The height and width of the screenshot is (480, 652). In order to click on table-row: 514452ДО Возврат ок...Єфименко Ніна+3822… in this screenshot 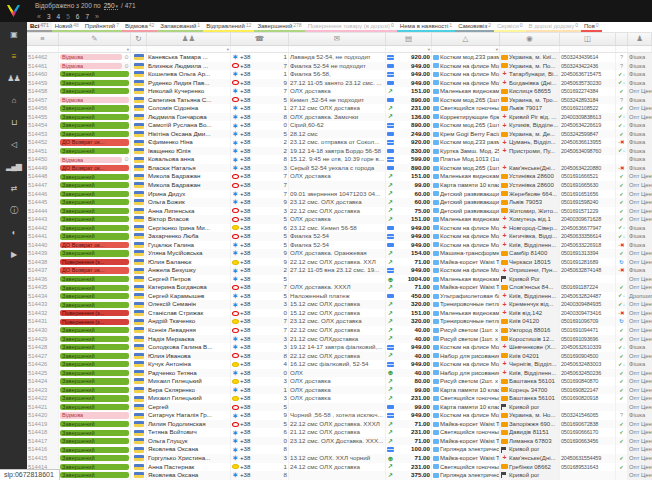, I will do `click(340, 142)`.